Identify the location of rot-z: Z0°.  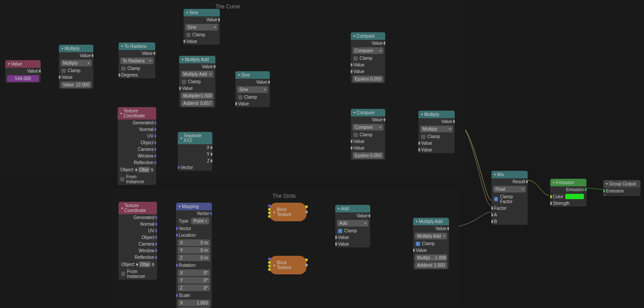
(194, 288).